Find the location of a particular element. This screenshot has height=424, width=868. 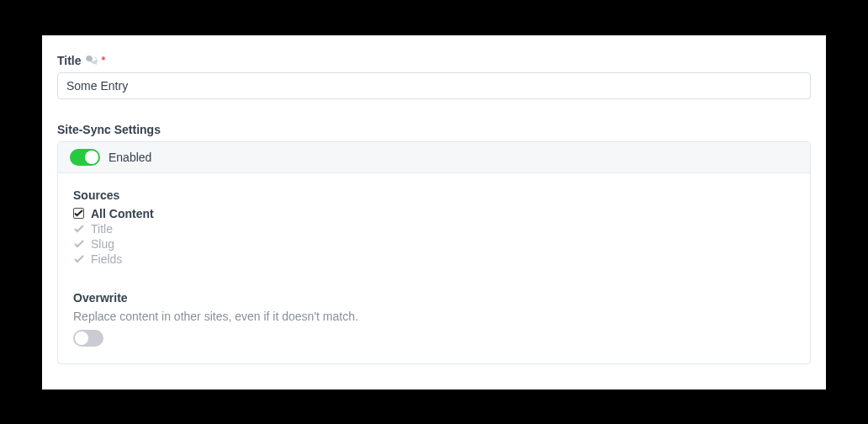

title-label: Title * is located at coordinates (434, 61).